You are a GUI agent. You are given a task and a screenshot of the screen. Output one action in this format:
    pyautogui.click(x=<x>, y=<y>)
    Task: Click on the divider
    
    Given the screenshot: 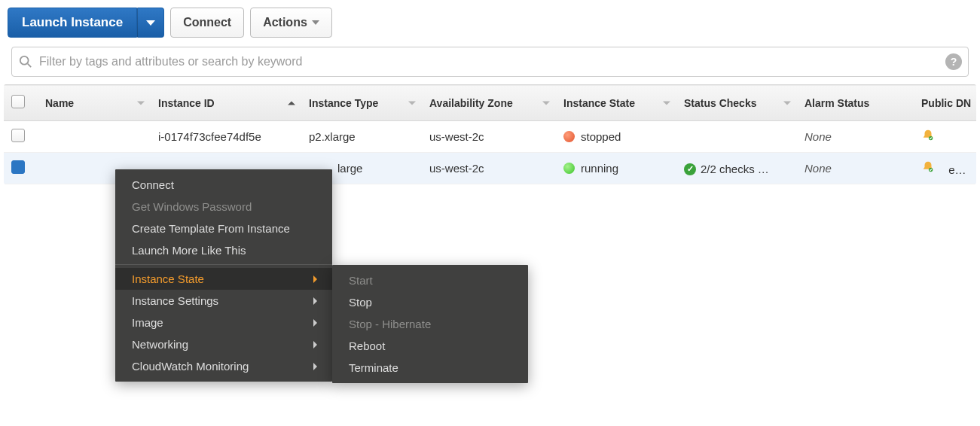 What is the action you would take?
    pyautogui.click(x=224, y=265)
    